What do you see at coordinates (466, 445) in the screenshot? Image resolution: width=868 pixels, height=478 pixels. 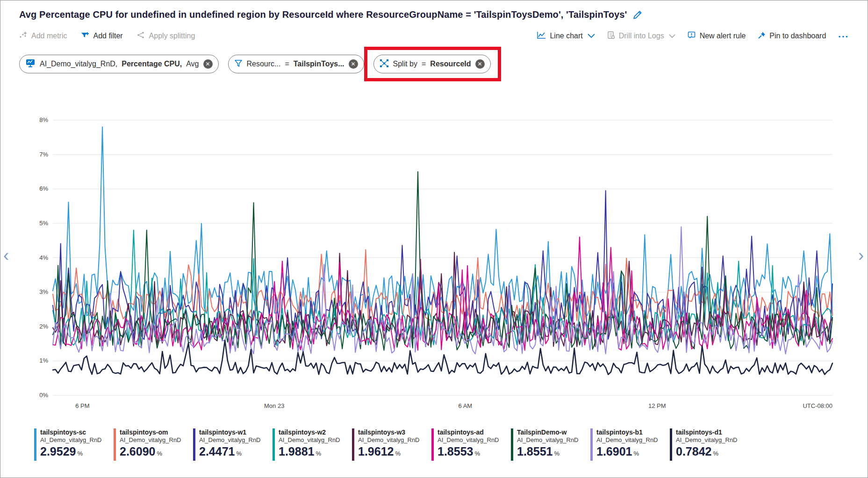 I see `legend-item-tailspintoys-ad: tailspintoys-adAI_Demo_vitalyg_RnD1.8553…` at bounding box center [466, 445].